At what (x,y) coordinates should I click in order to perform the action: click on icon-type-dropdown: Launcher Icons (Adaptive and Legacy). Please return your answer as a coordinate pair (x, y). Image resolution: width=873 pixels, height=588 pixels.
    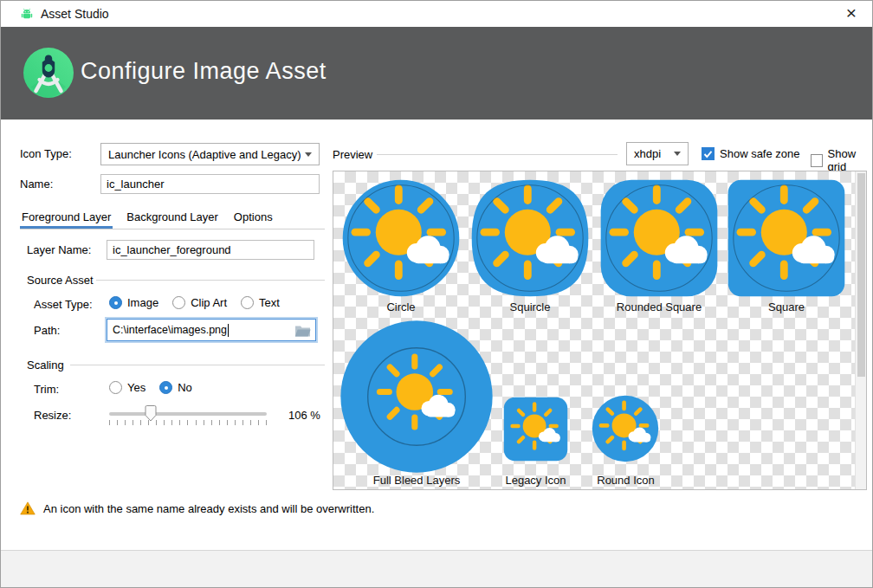
    Looking at the image, I should click on (210, 154).